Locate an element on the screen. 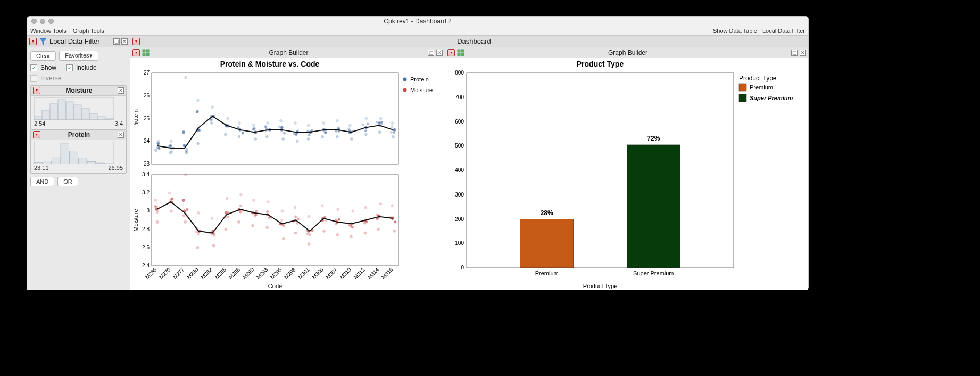 This screenshot has height=376, width=980. show-checkbox is located at coordinates (34, 68).